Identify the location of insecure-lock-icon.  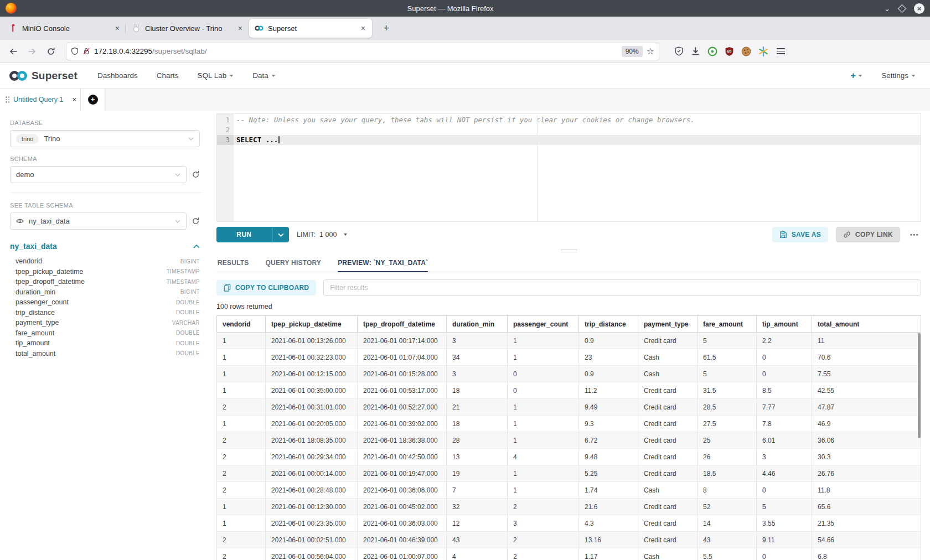
(86, 51).